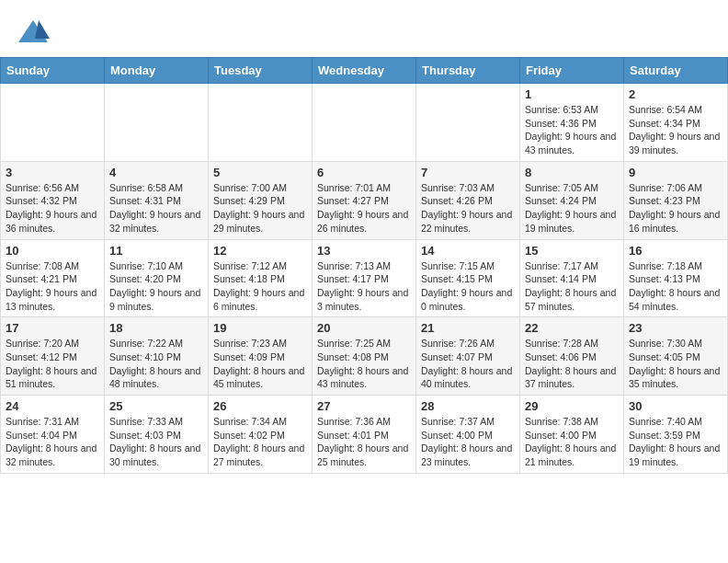  I want to click on day-number: 12, so click(260, 250).